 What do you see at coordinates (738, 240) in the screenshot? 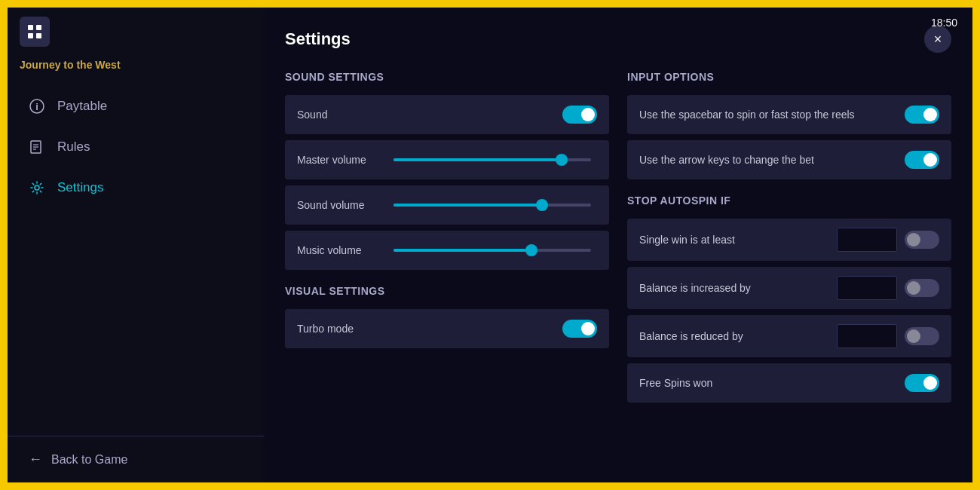
I see `single-win-label: Single win is at least` at bounding box center [738, 240].